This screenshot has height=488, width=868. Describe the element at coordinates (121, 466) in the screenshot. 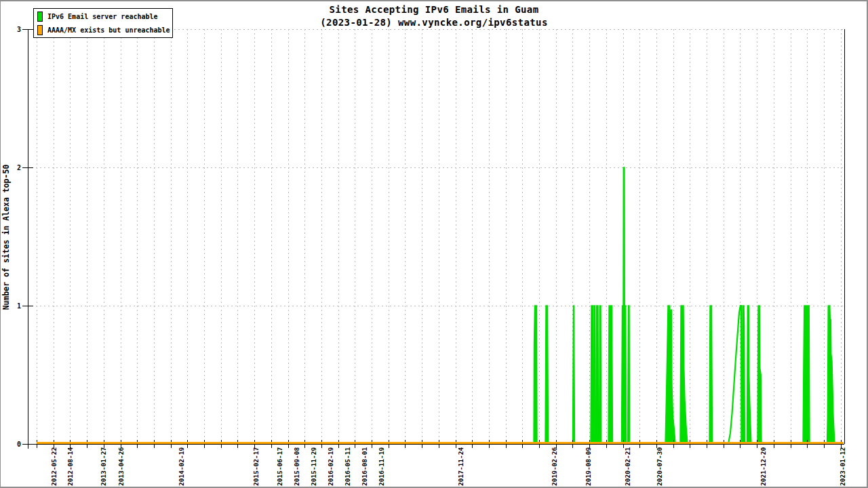

I see `x-tick-label: 2013-04-26` at that location.